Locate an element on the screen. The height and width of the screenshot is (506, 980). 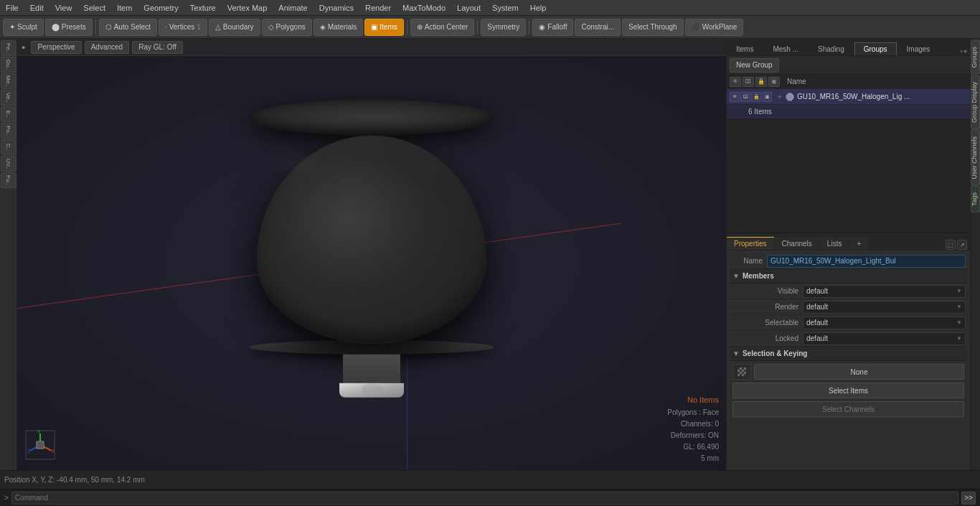
sel-keying-arrow: ▼ is located at coordinates (736, 353).